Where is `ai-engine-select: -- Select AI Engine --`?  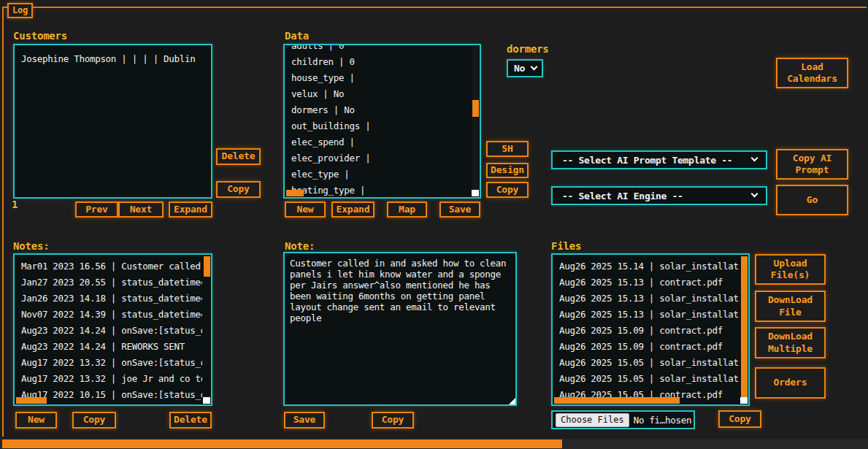
ai-engine-select: -- Select AI Engine -- is located at coordinates (659, 196).